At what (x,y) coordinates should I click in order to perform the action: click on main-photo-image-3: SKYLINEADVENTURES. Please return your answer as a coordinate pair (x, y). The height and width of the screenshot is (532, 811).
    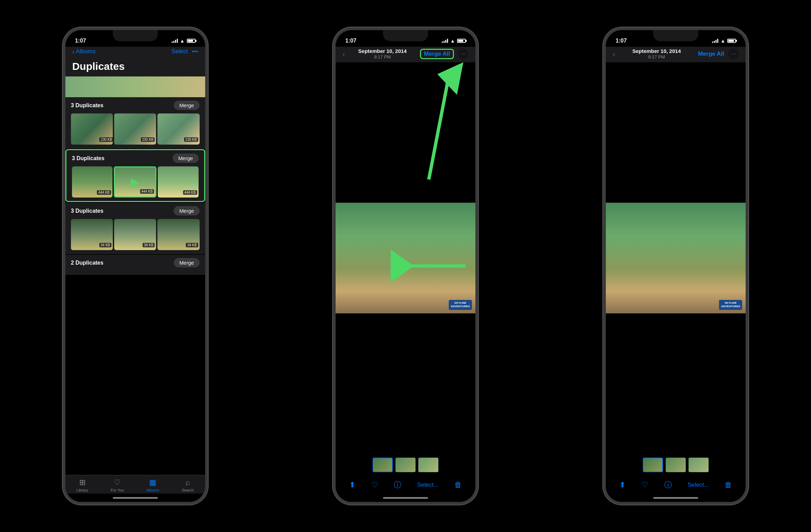
    Looking at the image, I should click on (676, 258).